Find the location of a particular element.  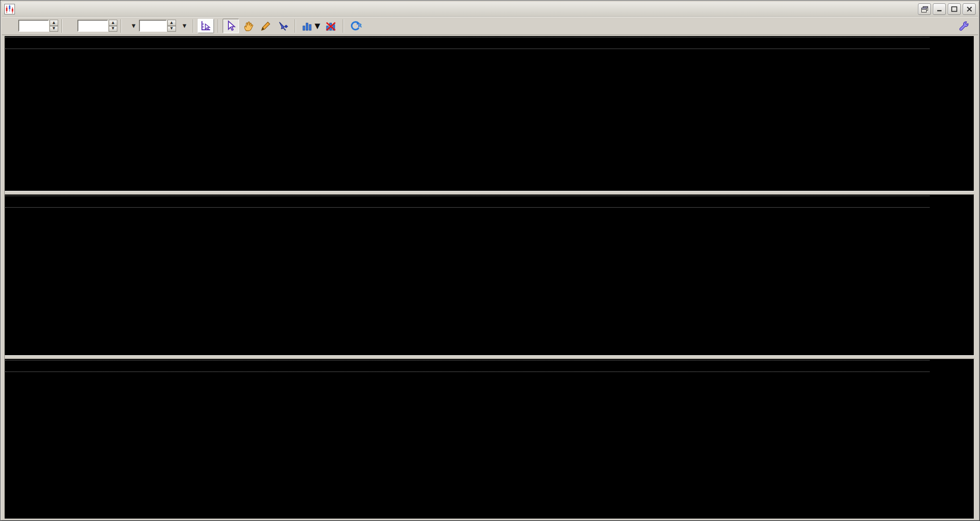

maximize-icon is located at coordinates (954, 9).